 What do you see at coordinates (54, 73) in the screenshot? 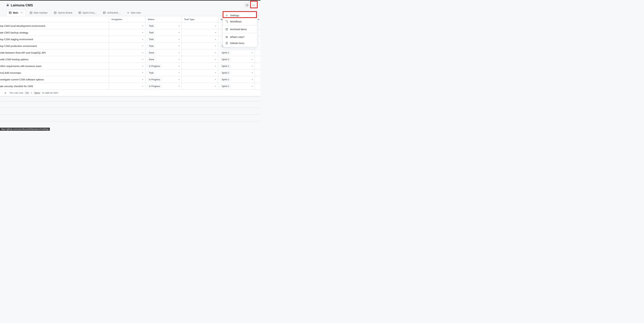
I see `cell-title: ms] Add monorepo` at bounding box center [54, 73].